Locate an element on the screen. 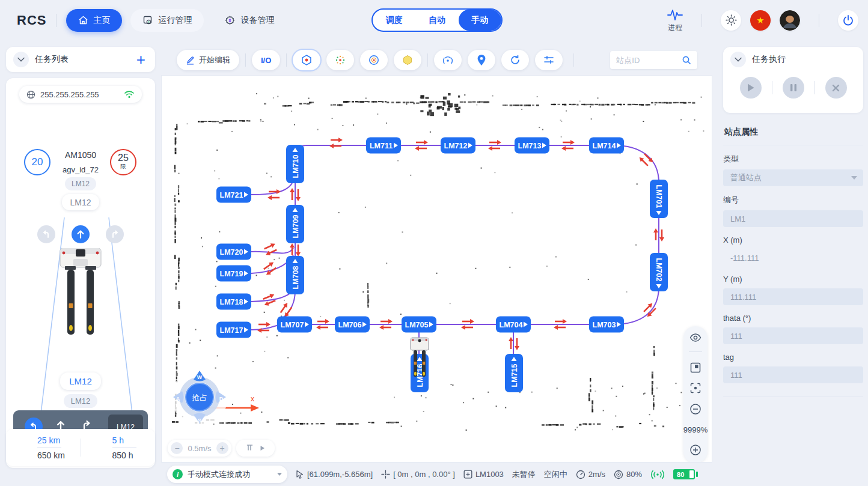  map-station-LM710: LM710 is located at coordinates (295, 164).